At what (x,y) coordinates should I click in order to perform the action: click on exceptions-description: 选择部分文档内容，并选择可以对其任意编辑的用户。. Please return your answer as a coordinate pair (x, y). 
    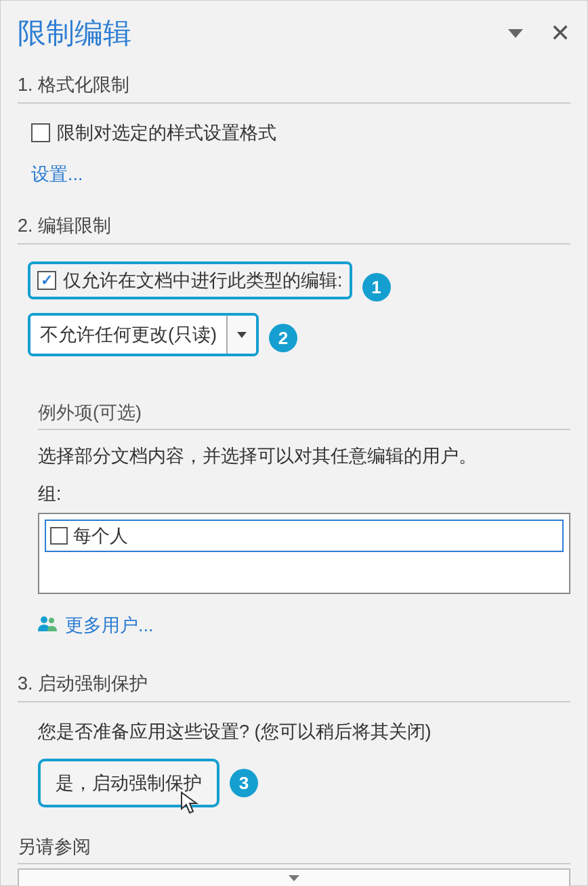
    Looking at the image, I should click on (304, 456).